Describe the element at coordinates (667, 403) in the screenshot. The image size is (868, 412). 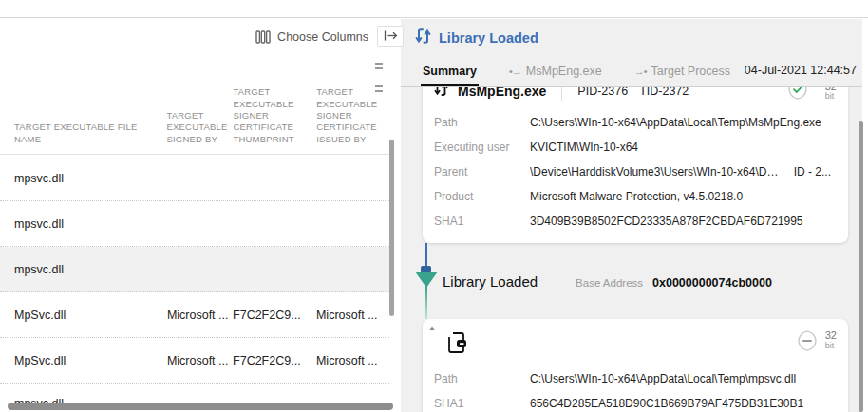
I see `field-value: 656C4D285EA518D90C1B669B79AF475DB31E30B1` at that location.